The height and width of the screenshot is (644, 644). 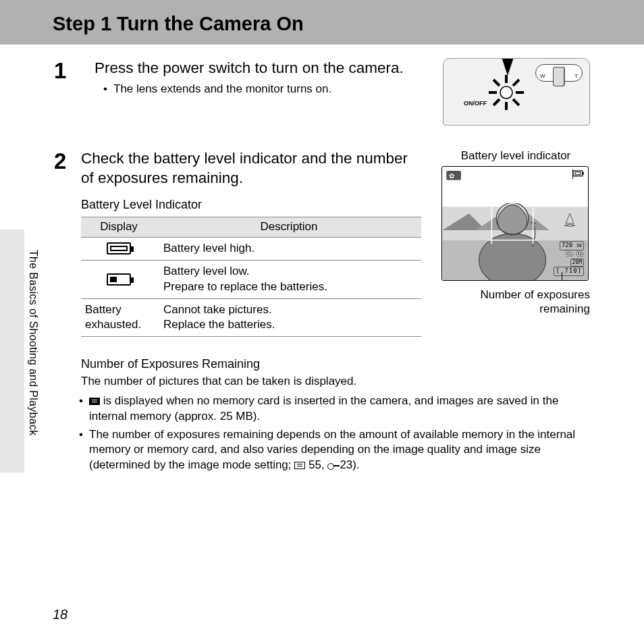 I want to click on step-number-1: 1, so click(x=68, y=92).